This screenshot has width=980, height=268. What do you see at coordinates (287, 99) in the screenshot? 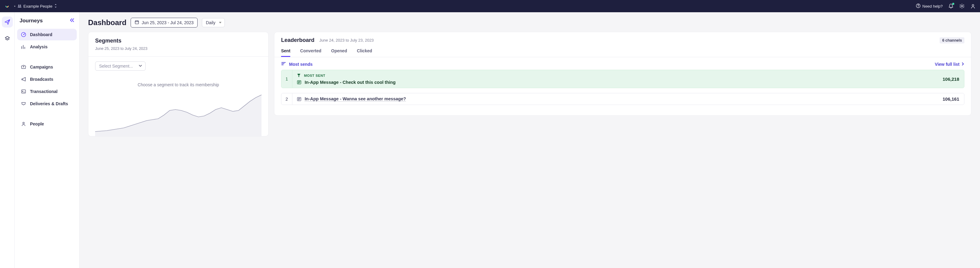
I see `leaderboard-rank: 2` at bounding box center [287, 99].